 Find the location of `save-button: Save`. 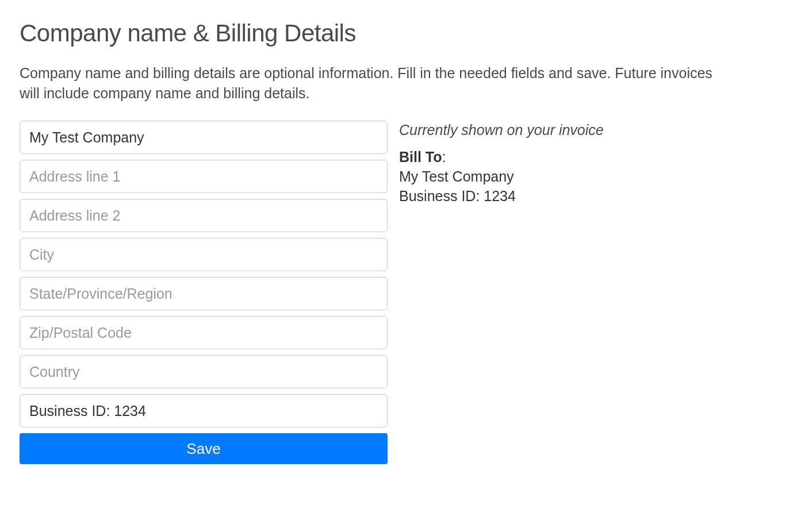

save-button: Save is located at coordinates (204, 449).